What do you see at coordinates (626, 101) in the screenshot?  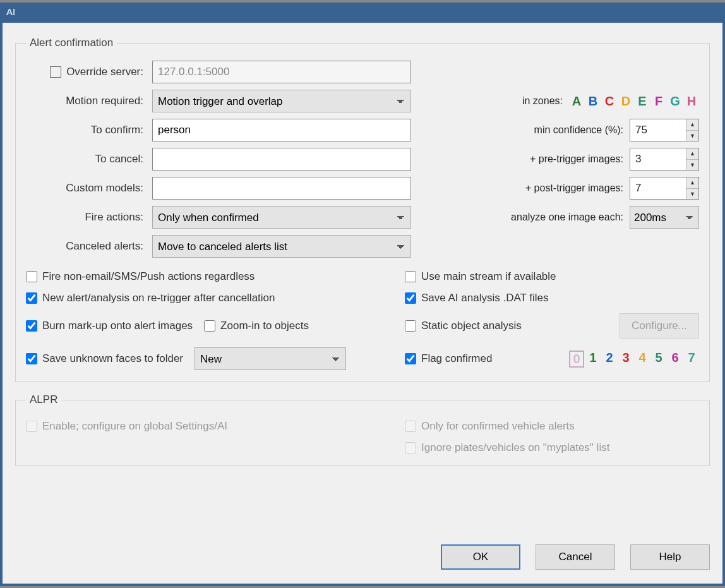 I see `zone-letter: D` at bounding box center [626, 101].